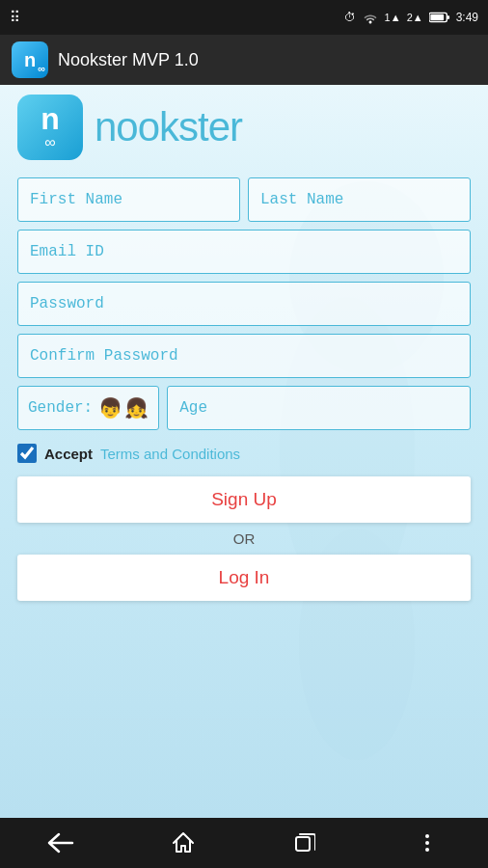  What do you see at coordinates (27, 453) in the screenshot?
I see `accept-terms-checkbox` at bounding box center [27, 453].